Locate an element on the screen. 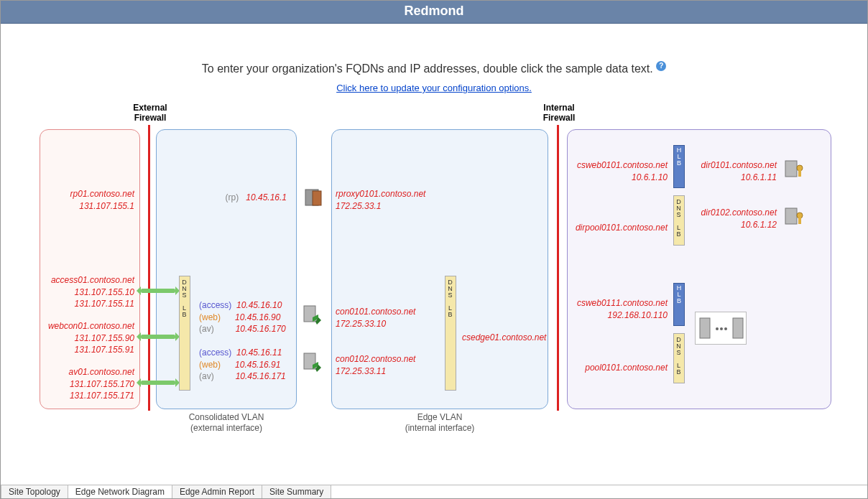  connector-av is located at coordinates (158, 383).